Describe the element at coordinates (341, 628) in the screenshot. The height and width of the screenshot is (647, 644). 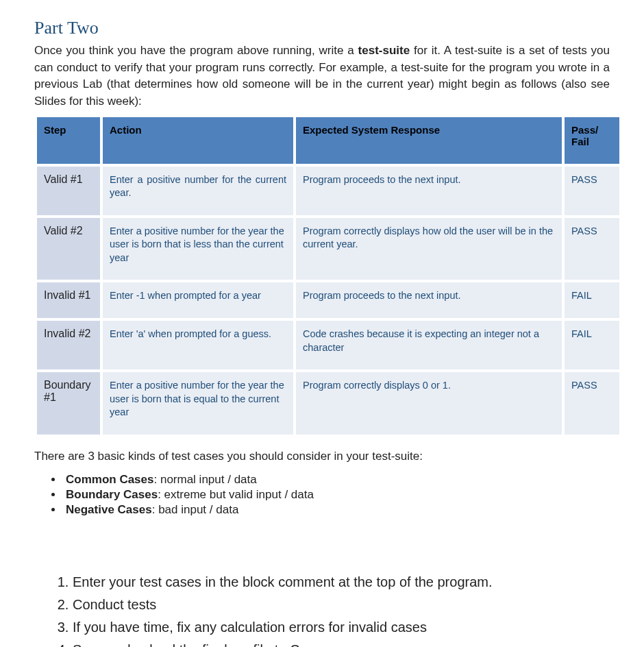
I see `list-item: If you have time, fix any calculation er…` at that location.